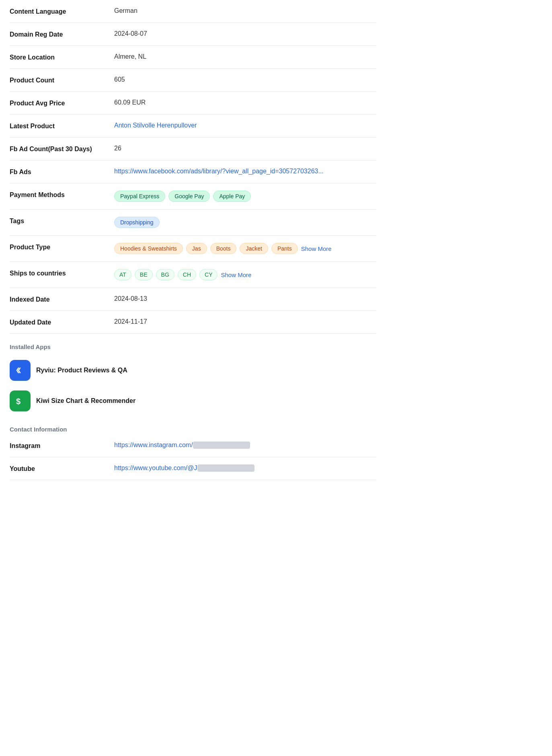 This screenshot has height=756, width=552. Describe the element at coordinates (62, 11) in the screenshot. I see `label-content-language: Content Language` at that location.